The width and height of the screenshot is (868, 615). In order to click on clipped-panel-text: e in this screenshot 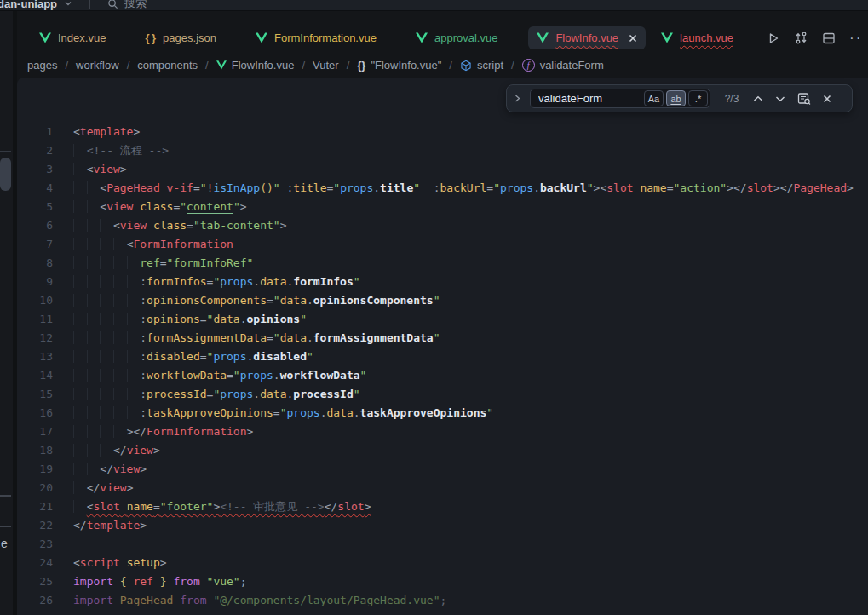, I will do `click(4, 543)`.